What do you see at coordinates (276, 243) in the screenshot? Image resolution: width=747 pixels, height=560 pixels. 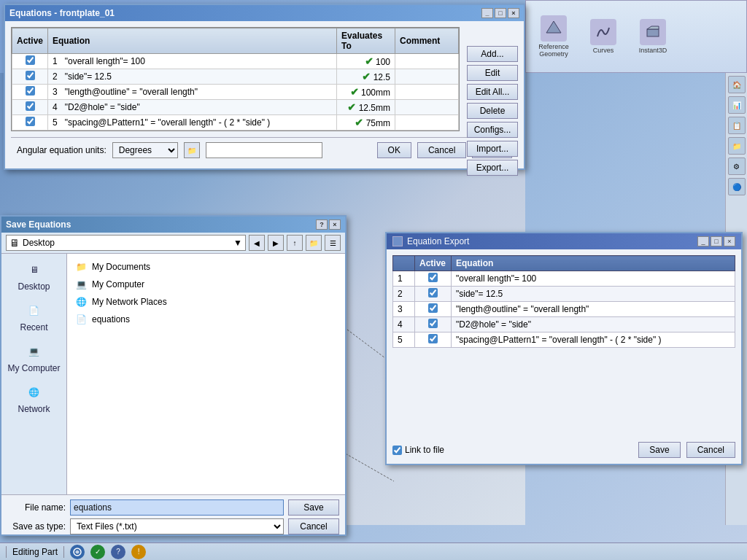 I see `nav-forward-btn: ▶` at bounding box center [276, 243].